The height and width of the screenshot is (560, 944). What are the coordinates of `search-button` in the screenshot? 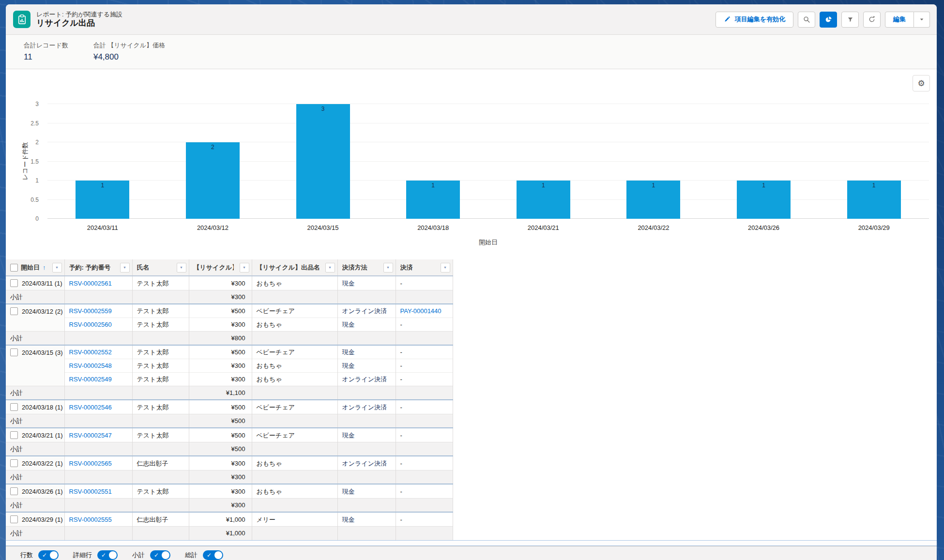 It's located at (807, 19).